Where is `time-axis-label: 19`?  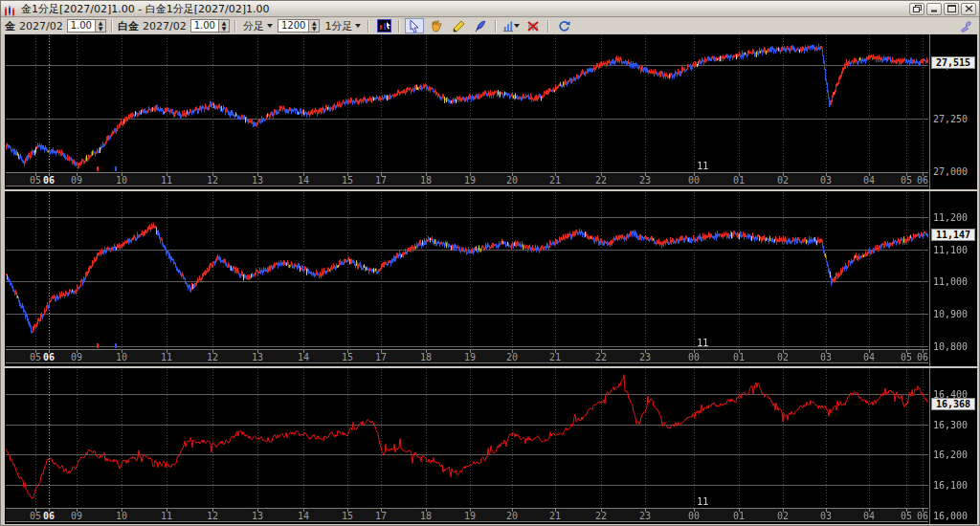
time-axis-label: 19 is located at coordinates (470, 358).